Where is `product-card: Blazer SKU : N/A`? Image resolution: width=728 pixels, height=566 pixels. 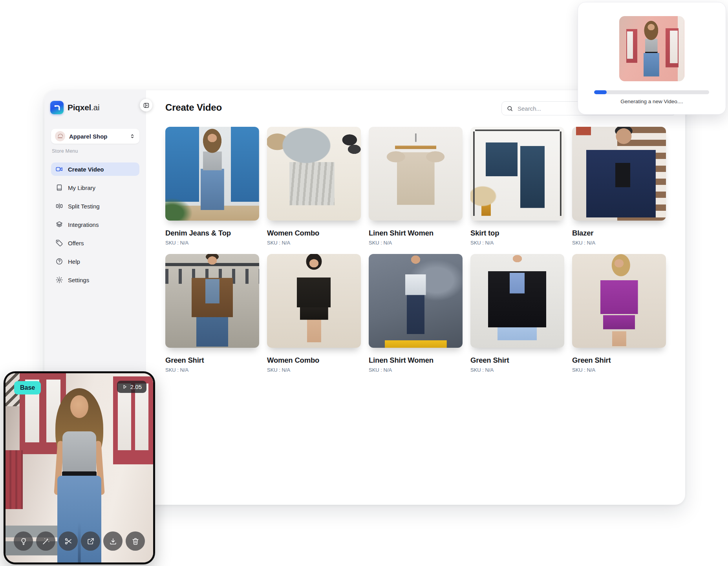 product-card: Blazer SKU : N/A is located at coordinates (619, 186).